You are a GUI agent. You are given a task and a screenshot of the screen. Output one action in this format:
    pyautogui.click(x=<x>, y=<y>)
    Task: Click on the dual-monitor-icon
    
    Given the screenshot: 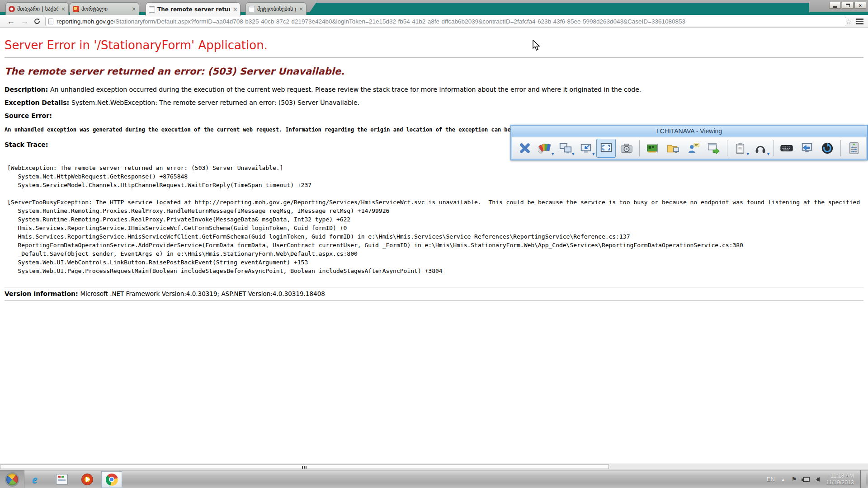 What is the action you would take?
    pyautogui.click(x=566, y=148)
    